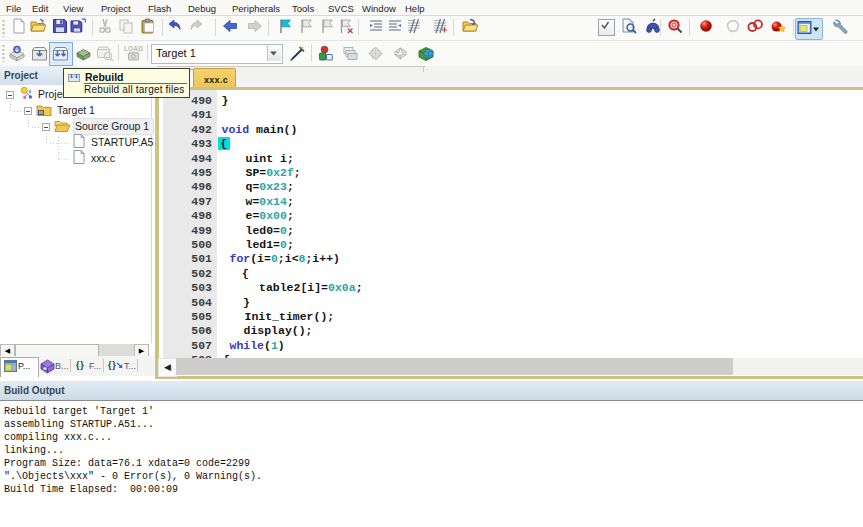  Describe the element at coordinates (134, 48) in the screenshot. I see `svg-text: LOAD` at that location.